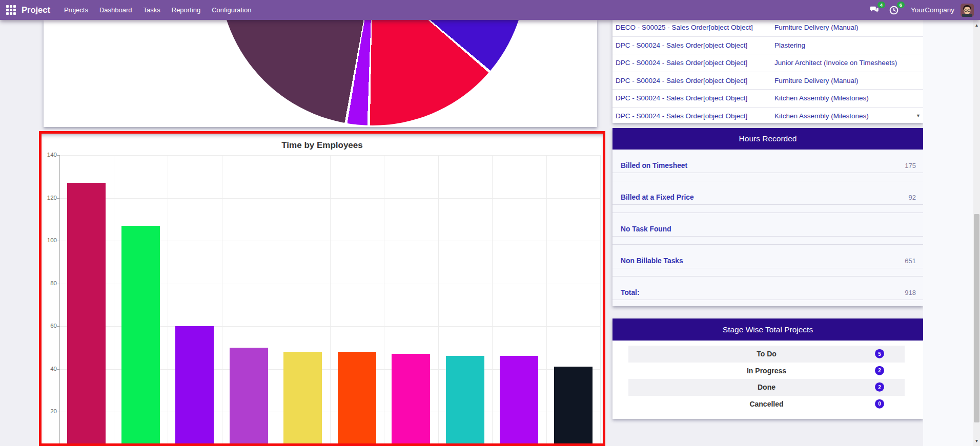  Describe the element at coordinates (967, 10) in the screenshot. I see `user-avatar` at that location.